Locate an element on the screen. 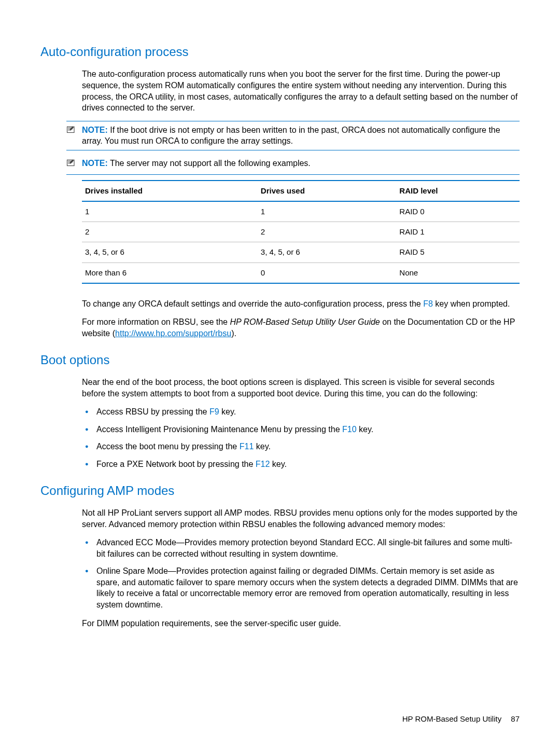 The width and height of the screenshot is (560, 746). note-2: NOTE: The server may not support all the… is located at coordinates (293, 165).